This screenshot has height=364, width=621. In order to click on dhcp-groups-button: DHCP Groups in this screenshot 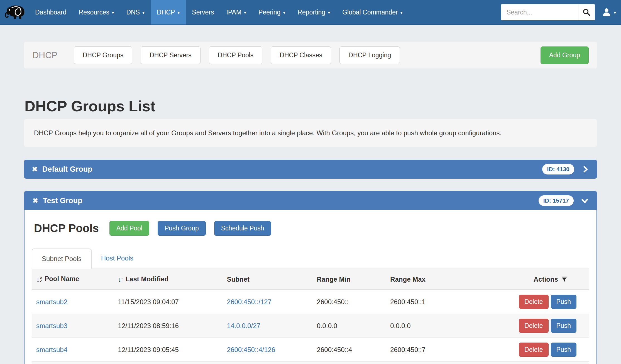, I will do `click(103, 55)`.